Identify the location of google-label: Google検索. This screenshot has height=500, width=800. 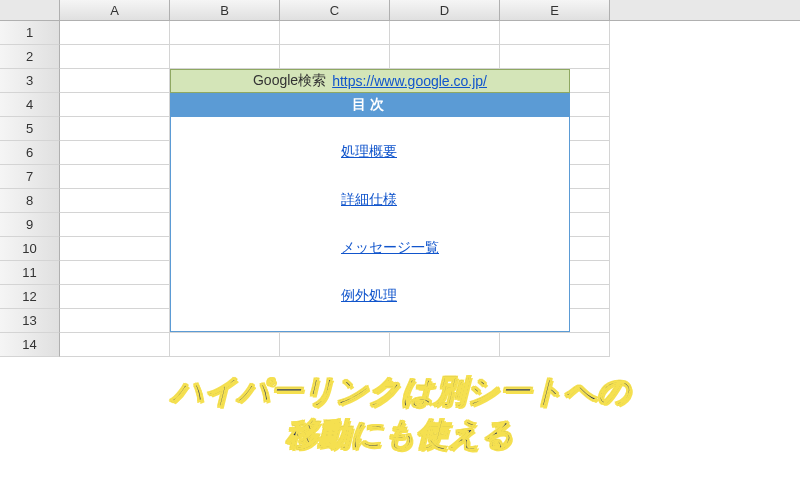
(290, 81).